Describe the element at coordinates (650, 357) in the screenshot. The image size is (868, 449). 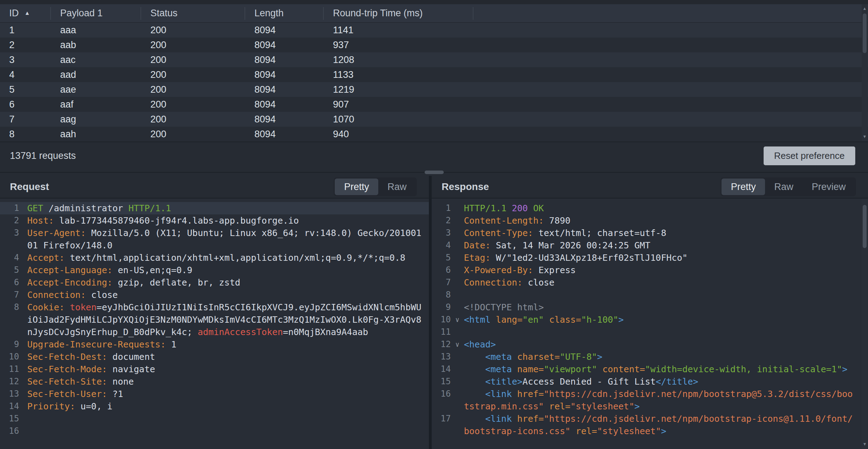
I see `editor-line: 13 <meta charset="UTF-8">` at that location.